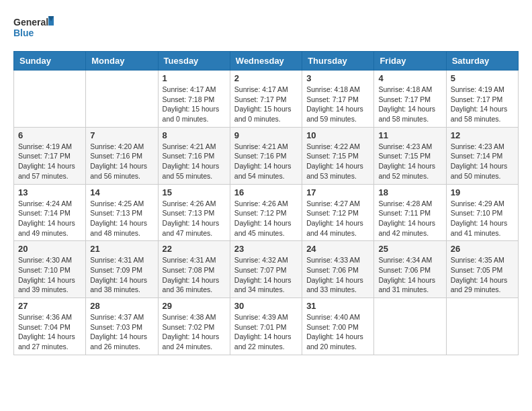  I want to click on calendar-week-row: 1Sunrise: 4:17 AM Sunset: 7:18 PM Daylig…, so click(266, 99).